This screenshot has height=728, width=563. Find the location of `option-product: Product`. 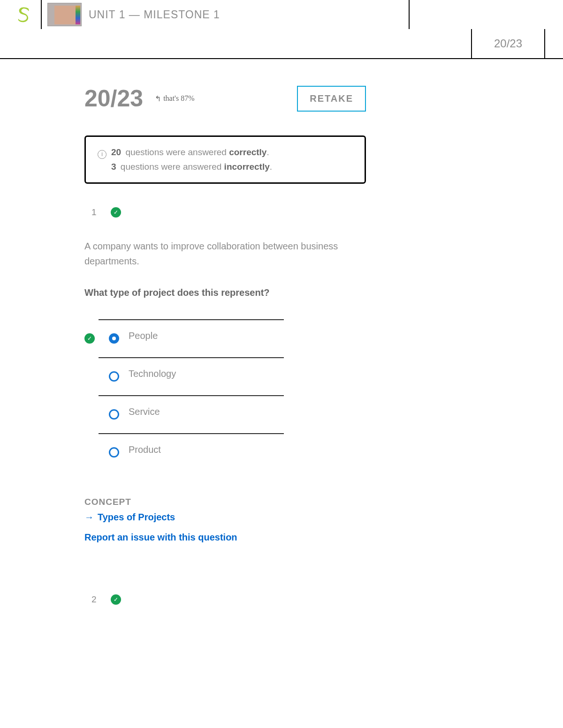

option-product: Product is located at coordinates (225, 453).